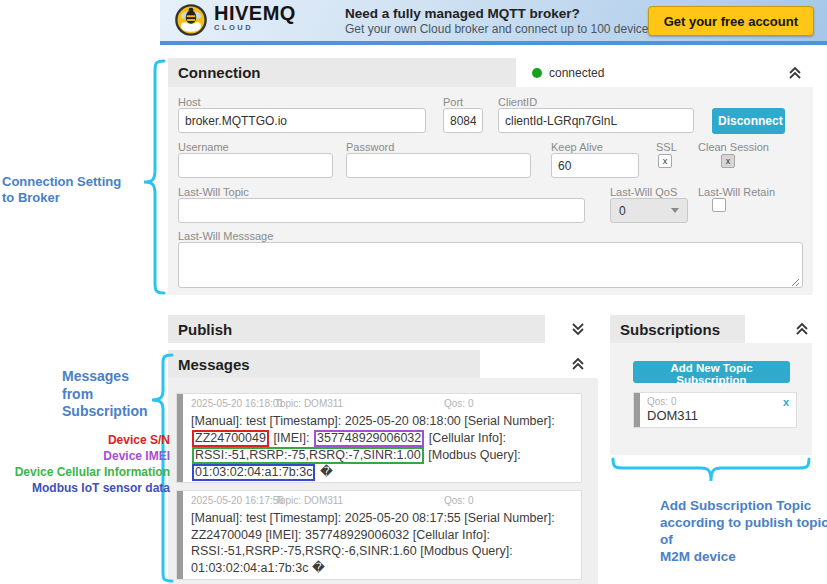 Image resolution: width=827 pixels, height=584 pixels. Describe the element at coordinates (644, 192) in the screenshot. I see `last-will-qos-label: Last-Will QoS` at that location.